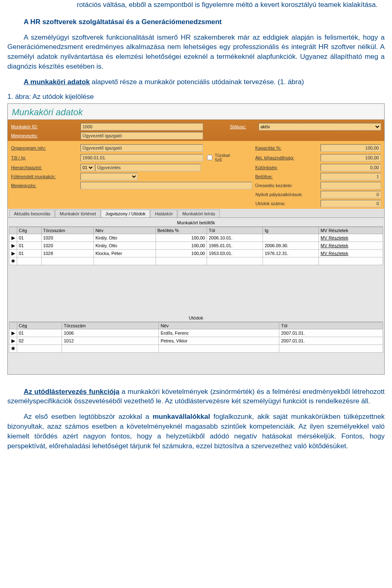 The image size is (392, 588). What do you see at coordinates (351, 195) in the screenshot?
I see `field-nyitott` at bounding box center [351, 195].